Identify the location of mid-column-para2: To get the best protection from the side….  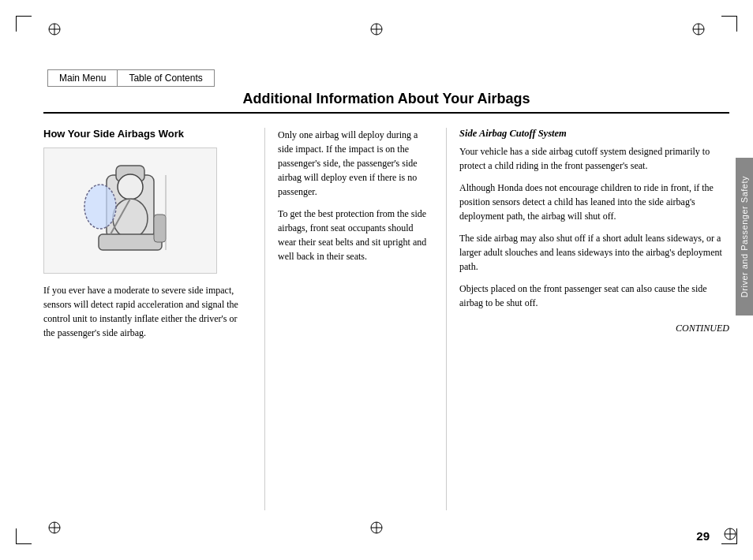
(355, 235).